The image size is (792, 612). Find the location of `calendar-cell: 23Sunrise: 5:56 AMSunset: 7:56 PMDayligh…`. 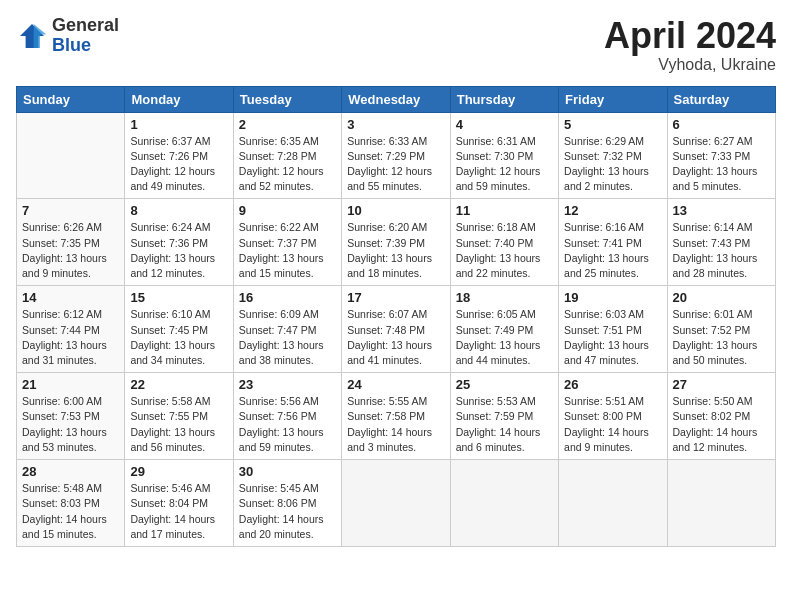

calendar-cell: 23Sunrise: 5:56 AMSunset: 7:56 PMDayligh… is located at coordinates (287, 416).